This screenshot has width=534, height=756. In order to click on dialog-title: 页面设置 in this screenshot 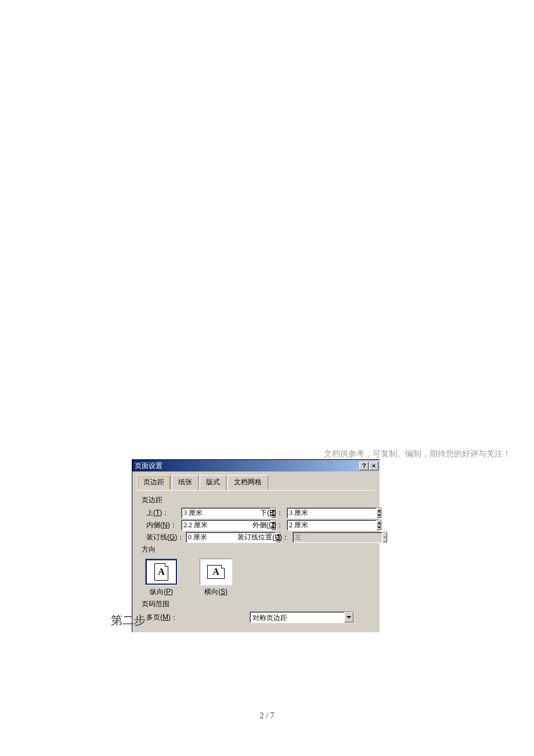, I will do `click(149, 466)`.